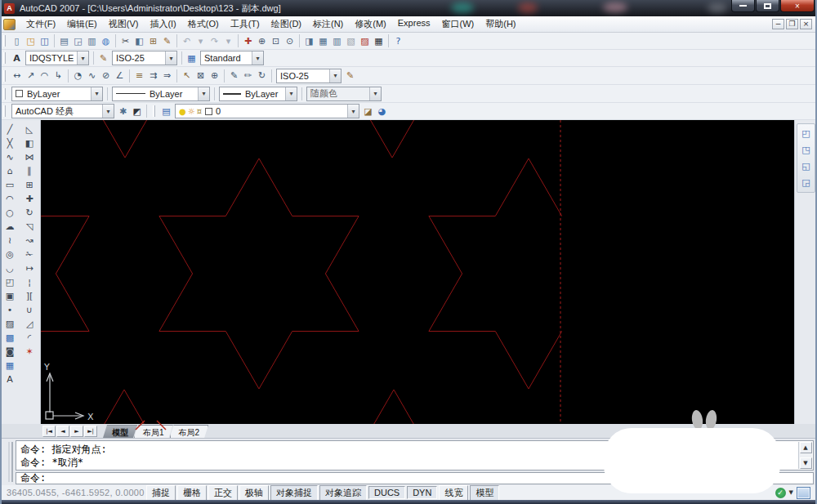 This screenshot has height=504, width=817. What do you see at coordinates (29, 172) in the screenshot?
I see `offset-button: ∥` at bounding box center [29, 172].